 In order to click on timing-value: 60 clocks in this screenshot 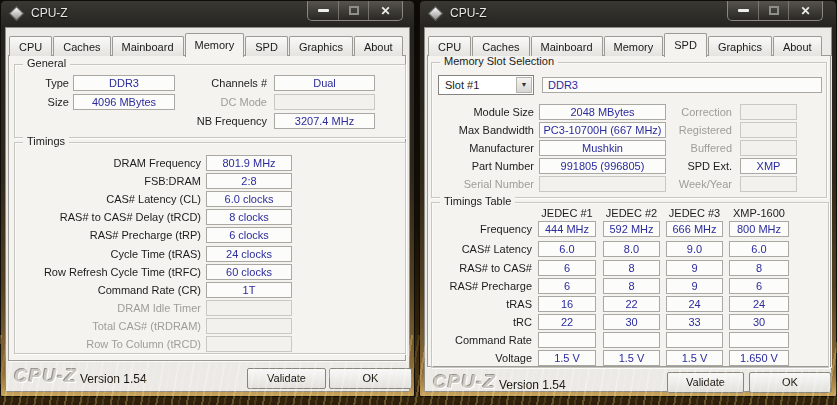, I will do `click(249, 272)`.